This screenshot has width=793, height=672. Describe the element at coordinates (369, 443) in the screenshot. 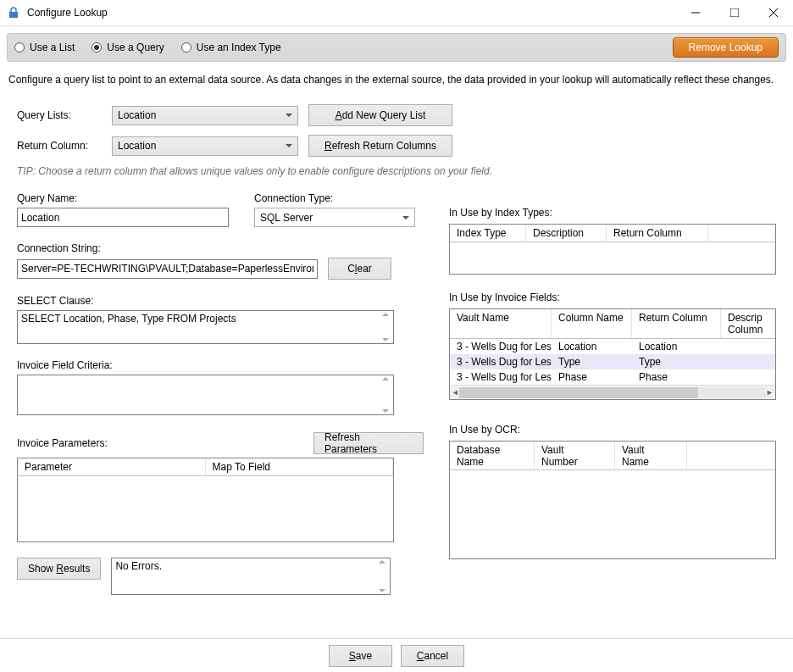

I see `refresh-parameters-button: Refresh Parameters` at that location.